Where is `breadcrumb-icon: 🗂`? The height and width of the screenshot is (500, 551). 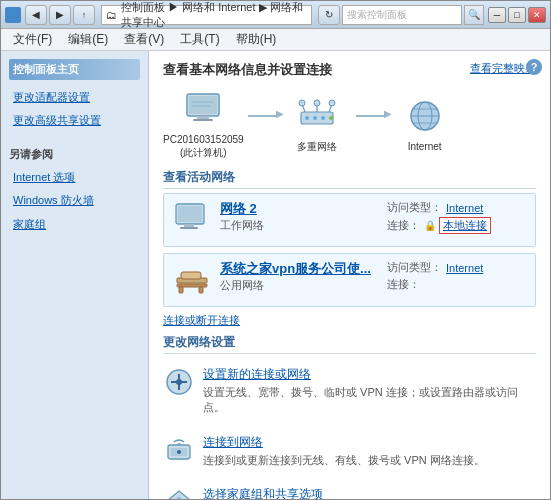 breadcrumb-icon: 🗂 is located at coordinates (112, 15).